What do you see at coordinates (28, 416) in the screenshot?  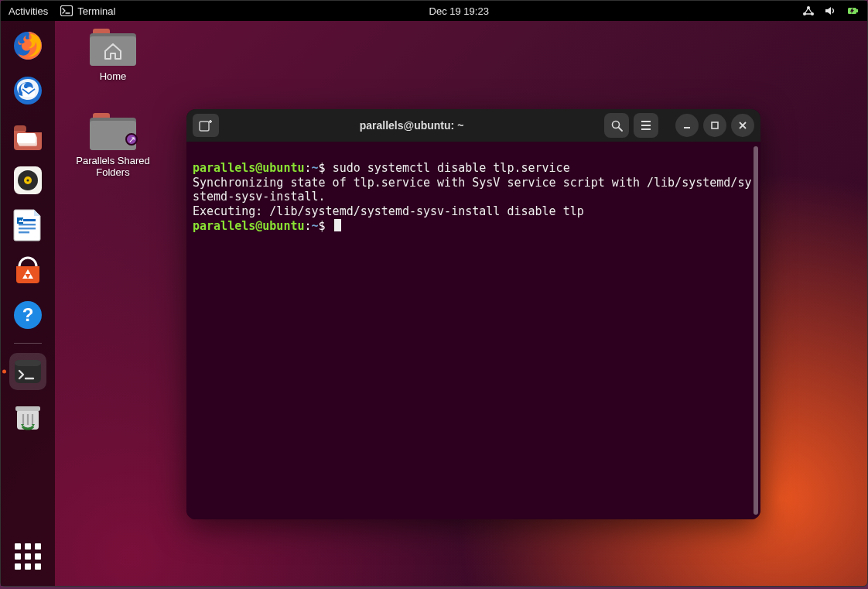 I see `trash-icon` at bounding box center [28, 416].